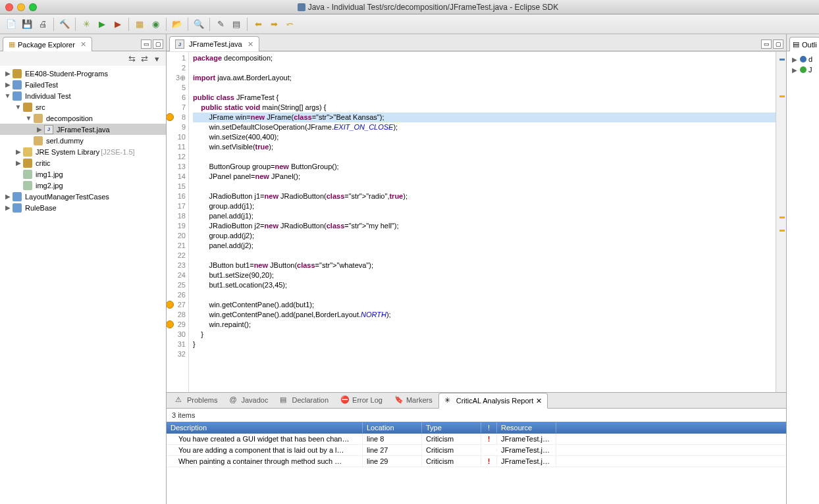 Image resolution: width=819 pixels, height=504 pixels. I want to click on editor-tab: J JFrameTest.java ✕, so click(215, 43).